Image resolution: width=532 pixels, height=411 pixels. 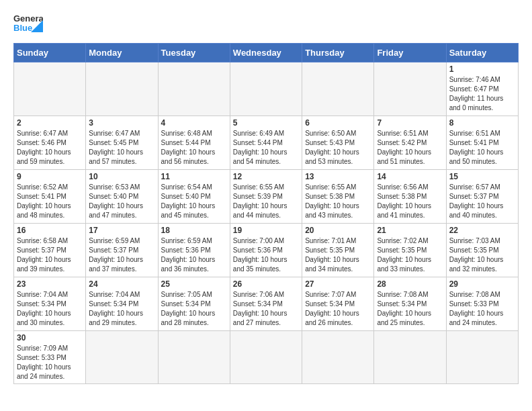 What do you see at coordinates (122, 53) in the screenshot?
I see `weekday-header-monday: Monday` at bounding box center [122, 53].